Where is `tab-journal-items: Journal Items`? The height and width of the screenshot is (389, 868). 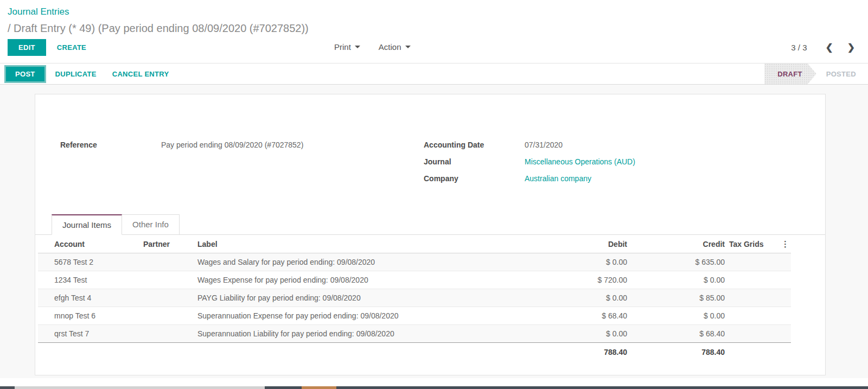
tab-journal-items: Journal Items is located at coordinates (87, 225).